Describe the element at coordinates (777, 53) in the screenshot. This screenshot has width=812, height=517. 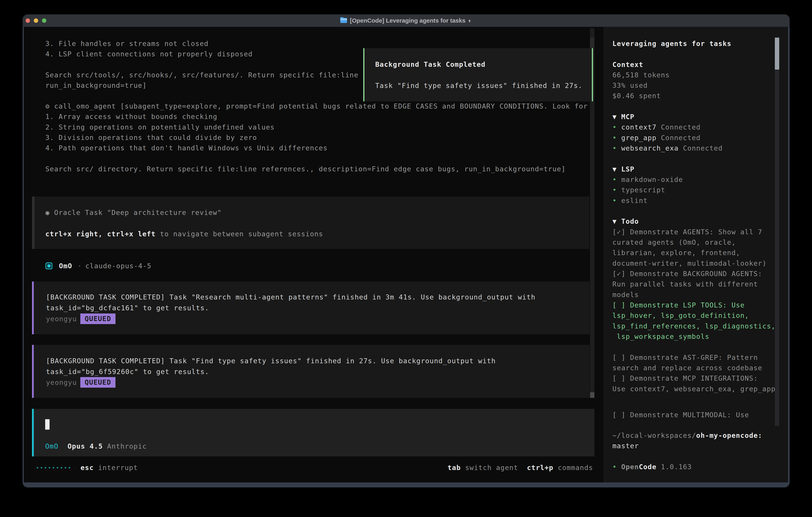
I see `sidebar-scrollbar-thumb` at that location.